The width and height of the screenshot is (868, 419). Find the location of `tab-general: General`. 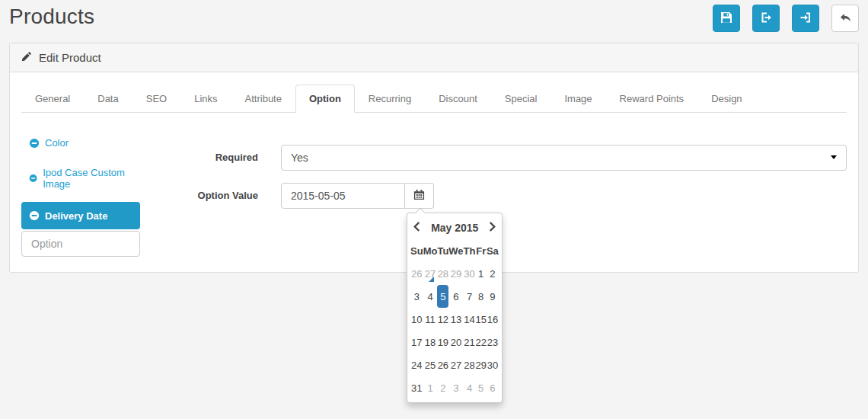

tab-general: General is located at coordinates (53, 99).